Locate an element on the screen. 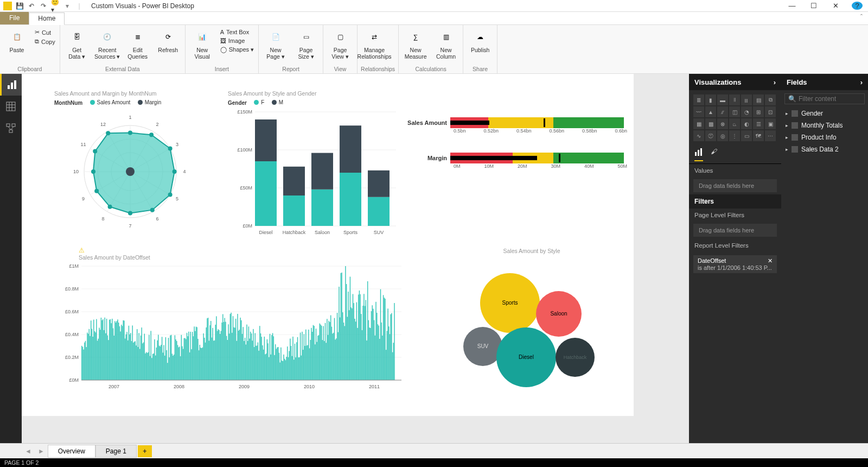  model-view-icon is located at coordinates (11, 128).